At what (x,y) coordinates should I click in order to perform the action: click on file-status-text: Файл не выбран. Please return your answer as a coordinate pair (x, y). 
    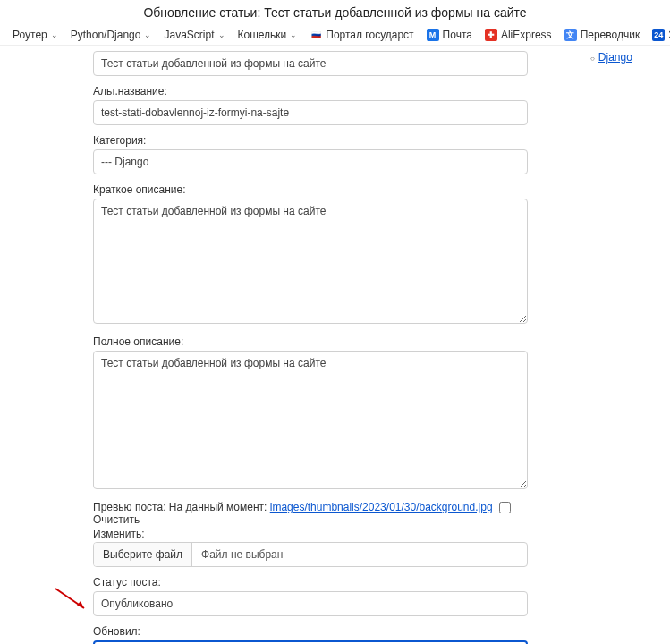
    Looking at the image, I should click on (242, 555).